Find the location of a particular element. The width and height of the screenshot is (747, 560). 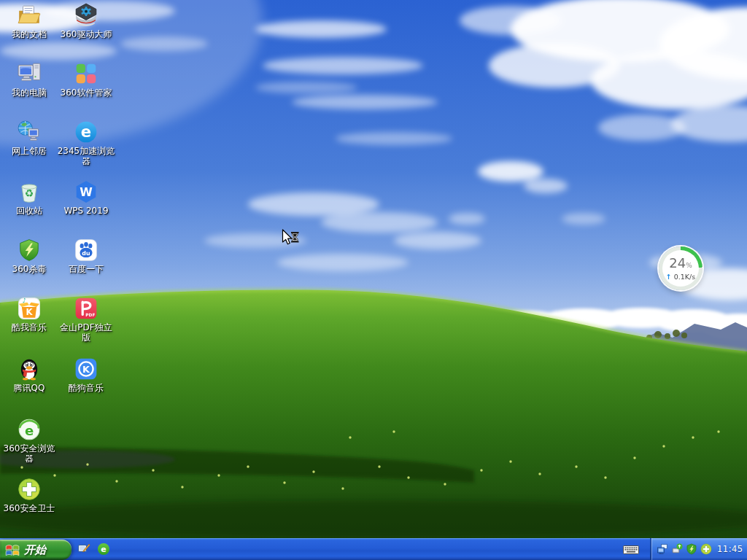

pdf-glyph: PDF is located at coordinates (90, 315).